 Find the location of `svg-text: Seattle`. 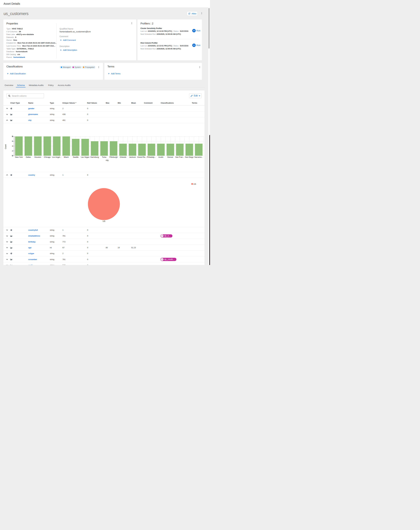

svg-text: Seattle is located at coordinates (76, 157).